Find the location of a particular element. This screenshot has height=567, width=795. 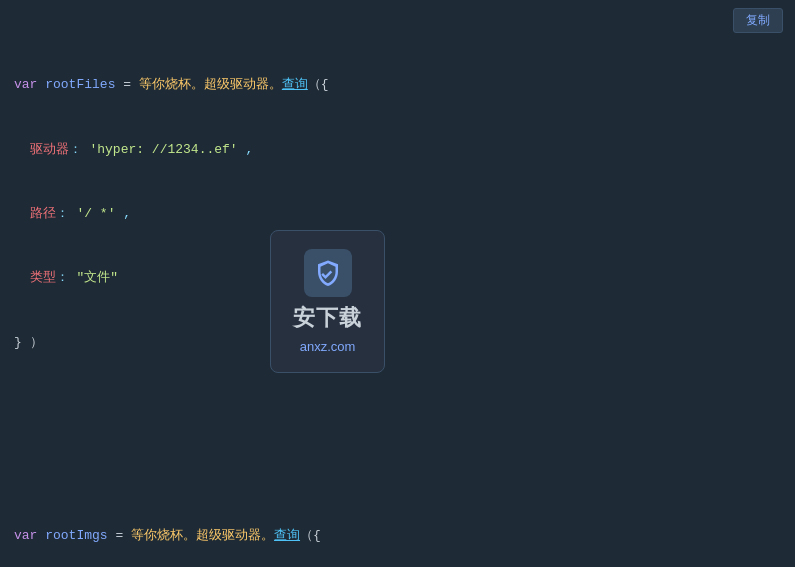

varname-rootfiles: rootFiles is located at coordinates (80, 84).